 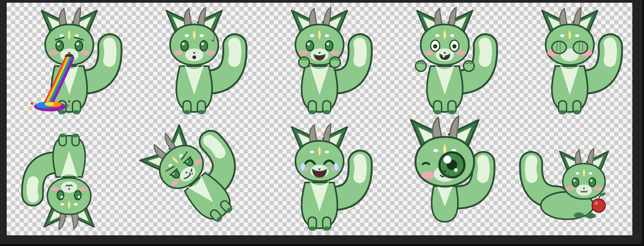 What do you see at coordinates (320, 61) in the screenshot?
I see `sticker-excited-fox` at bounding box center [320, 61].